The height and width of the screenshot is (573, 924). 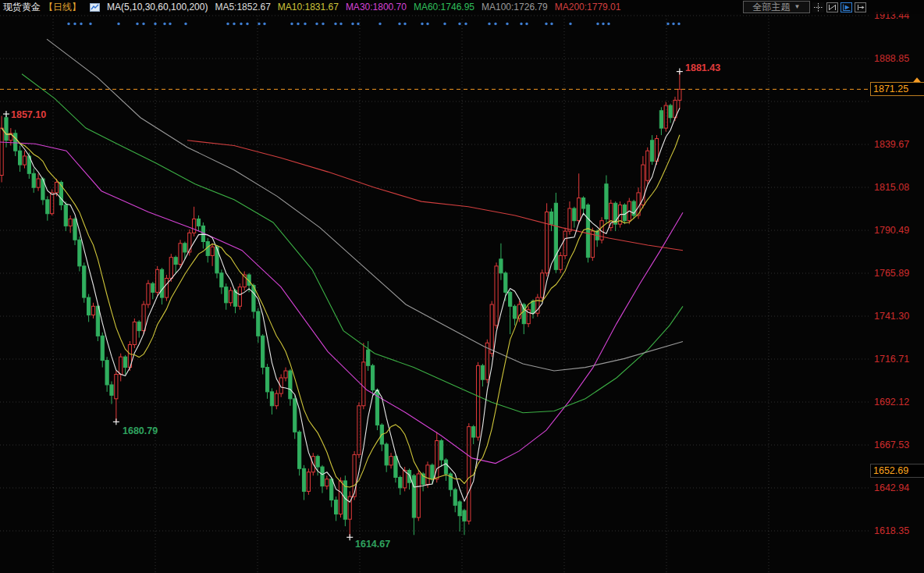 I want to click on chevron-down-icon: ▼, so click(x=798, y=7).